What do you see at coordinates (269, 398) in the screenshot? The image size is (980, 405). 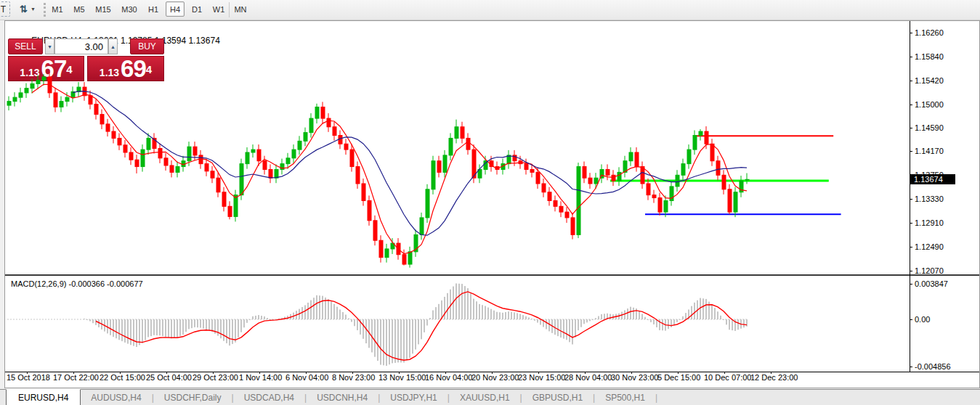 I see `chart-tab-usdcad: USDCAD,H4` at bounding box center [269, 398].